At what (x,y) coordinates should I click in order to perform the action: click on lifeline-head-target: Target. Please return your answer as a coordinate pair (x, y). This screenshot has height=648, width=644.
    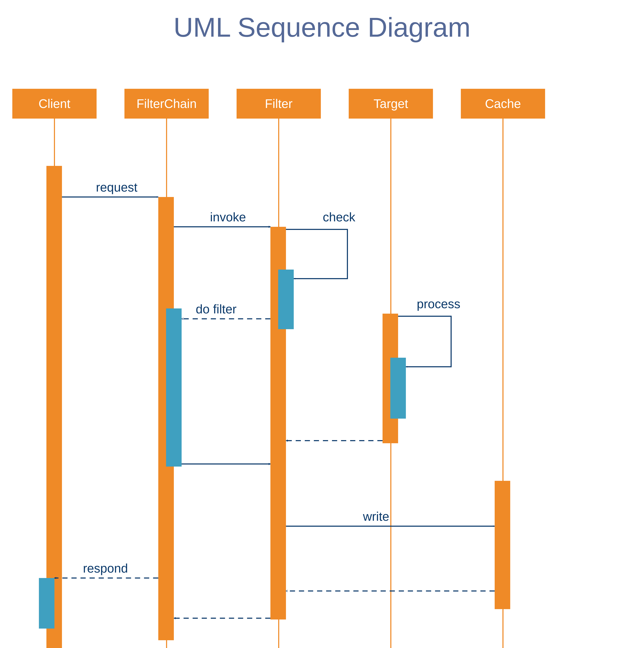
    Looking at the image, I should click on (391, 104).